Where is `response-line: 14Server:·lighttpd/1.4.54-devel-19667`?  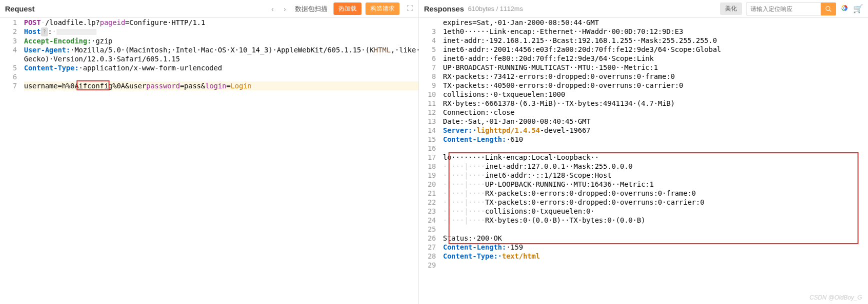 response-line: 14Server:·lighttpd/1.4.54-devel-19667 is located at coordinates (644, 130).